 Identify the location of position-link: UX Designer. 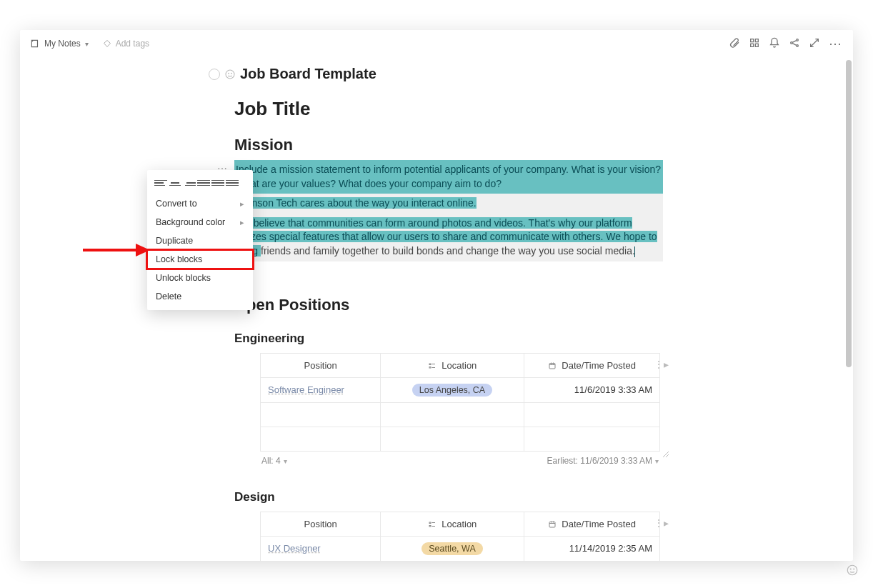
(294, 549).